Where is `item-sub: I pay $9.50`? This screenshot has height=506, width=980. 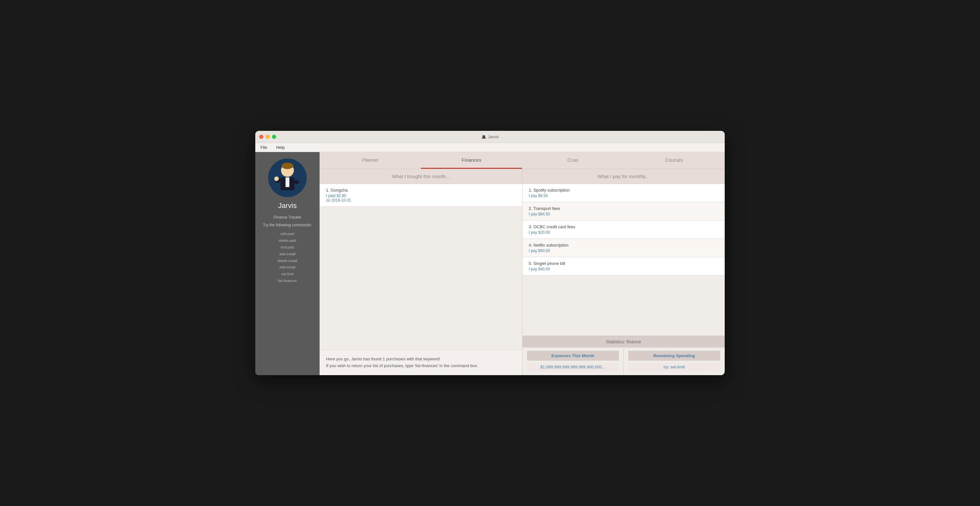 item-sub: I pay $9.50 is located at coordinates (624, 196).